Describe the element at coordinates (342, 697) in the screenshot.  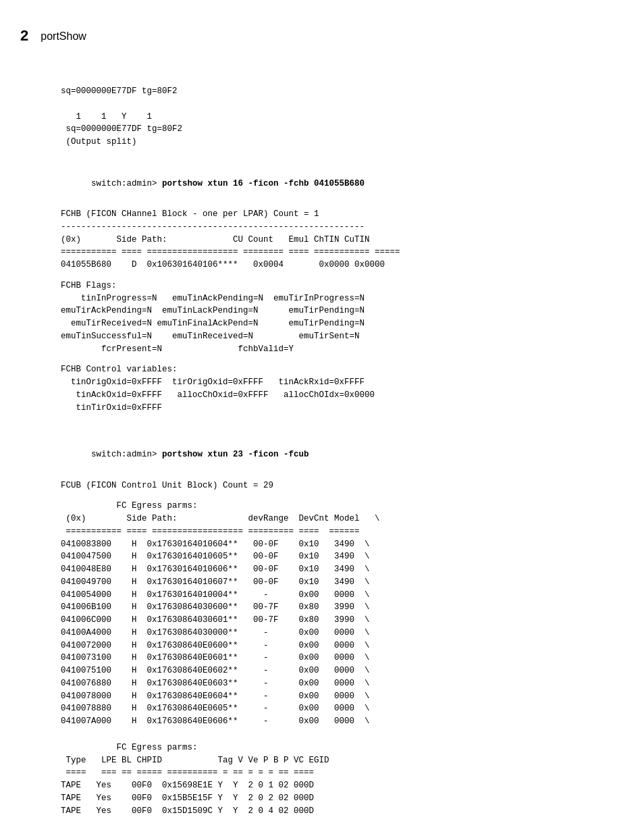
I see `fcub-row: 0410078000 H 0x176308640E0604** - 0x00 0…` at that location.